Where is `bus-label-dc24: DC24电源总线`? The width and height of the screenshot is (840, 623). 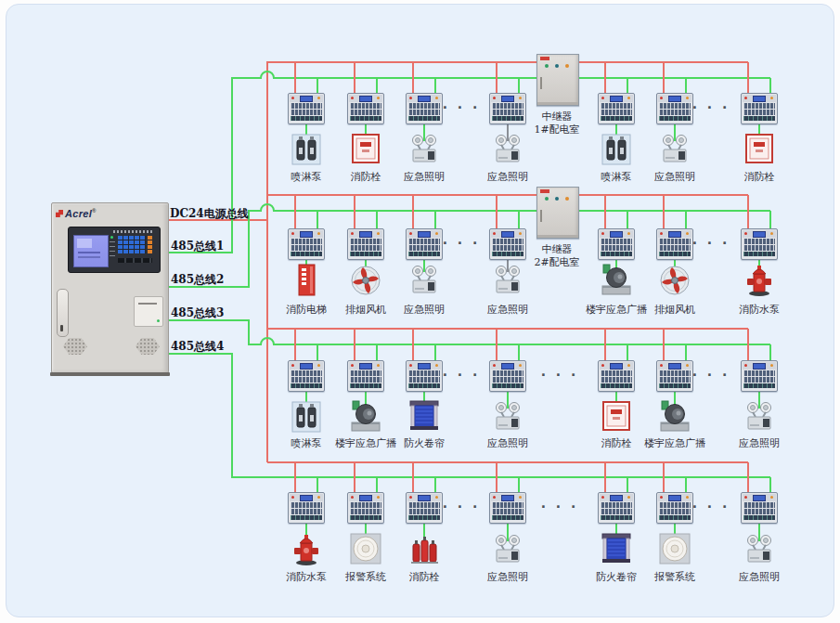 bus-label-dc24: DC24电源总线 is located at coordinates (210, 214).